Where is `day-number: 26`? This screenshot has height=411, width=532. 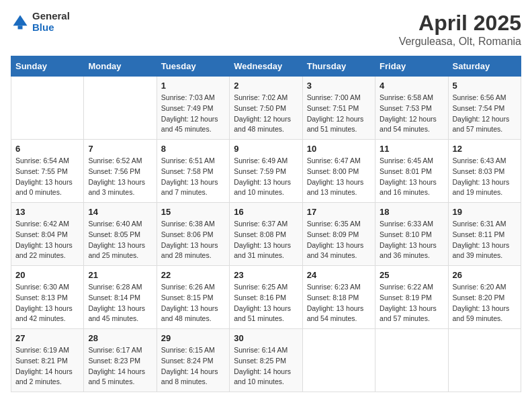 day-number: 26 is located at coordinates (485, 275).